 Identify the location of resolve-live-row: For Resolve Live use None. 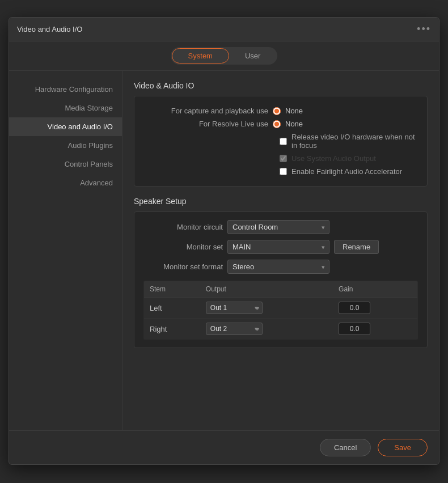
(281, 124).